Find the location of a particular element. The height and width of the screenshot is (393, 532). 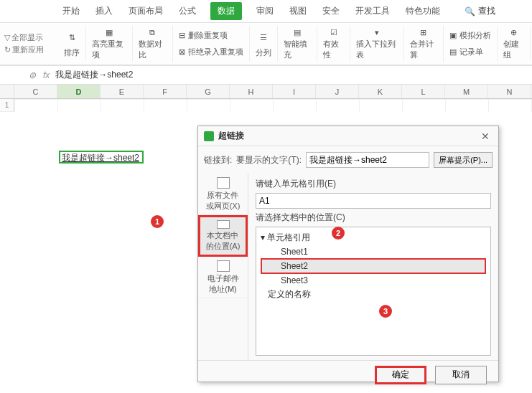

show-all: ▽全部显示 is located at coordinates (32, 37).